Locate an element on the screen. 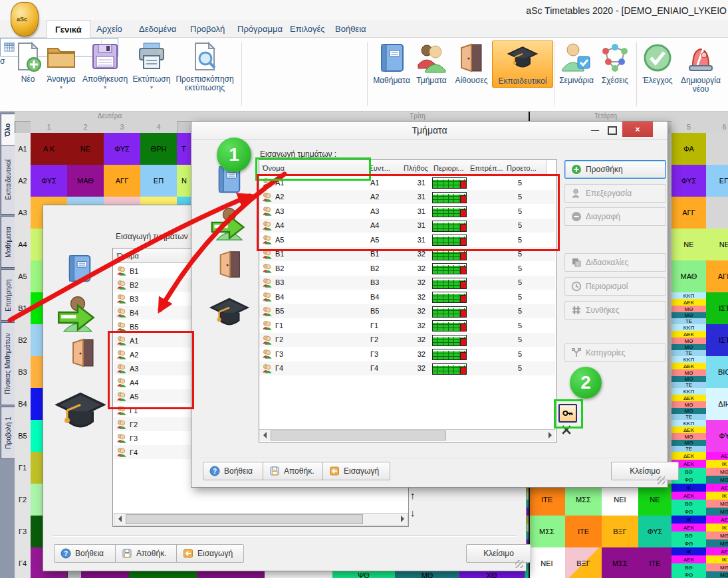  column-header-Προετο...: Προετο... is located at coordinates (525, 167).